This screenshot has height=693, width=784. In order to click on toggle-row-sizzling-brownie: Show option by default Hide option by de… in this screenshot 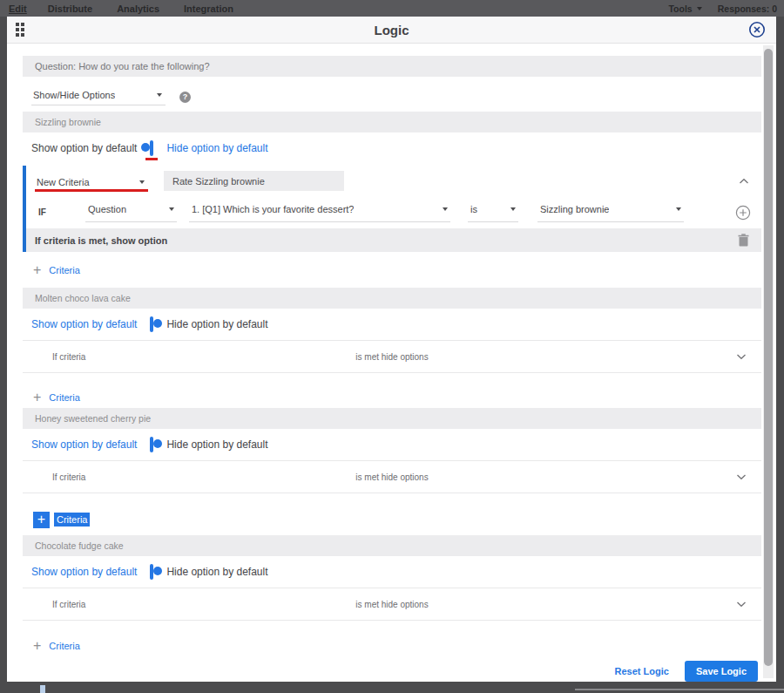, I will do `click(392, 148)`.